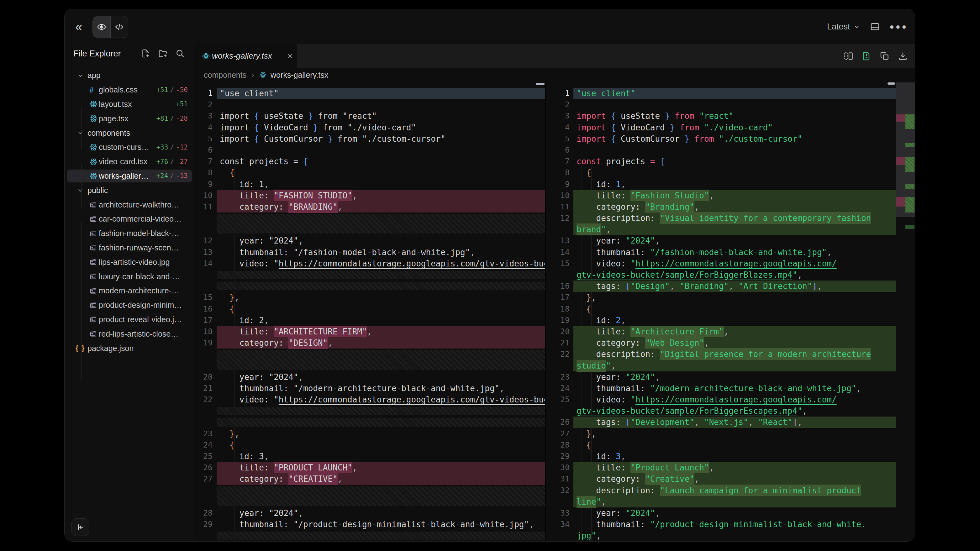 The width and height of the screenshot is (980, 551). Describe the element at coordinates (79, 27) in the screenshot. I see `panel-collapse-icon: «` at that location.